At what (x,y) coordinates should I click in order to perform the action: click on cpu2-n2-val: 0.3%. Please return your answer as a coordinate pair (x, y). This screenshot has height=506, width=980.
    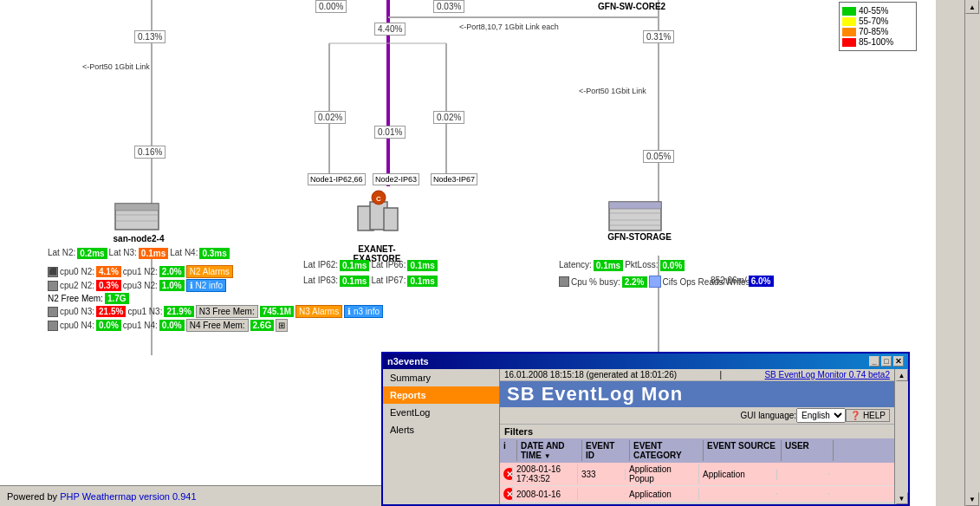
    Looking at the image, I should click on (109, 286).